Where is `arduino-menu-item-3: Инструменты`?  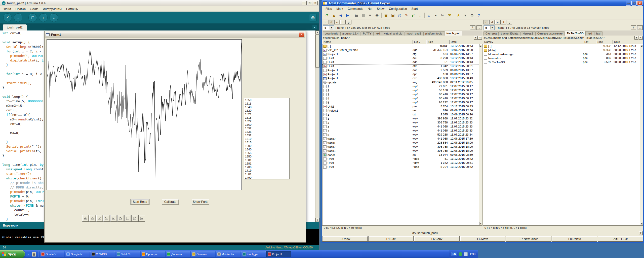
arduino-menu-item-3: Инструменты is located at coordinates (52, 9).